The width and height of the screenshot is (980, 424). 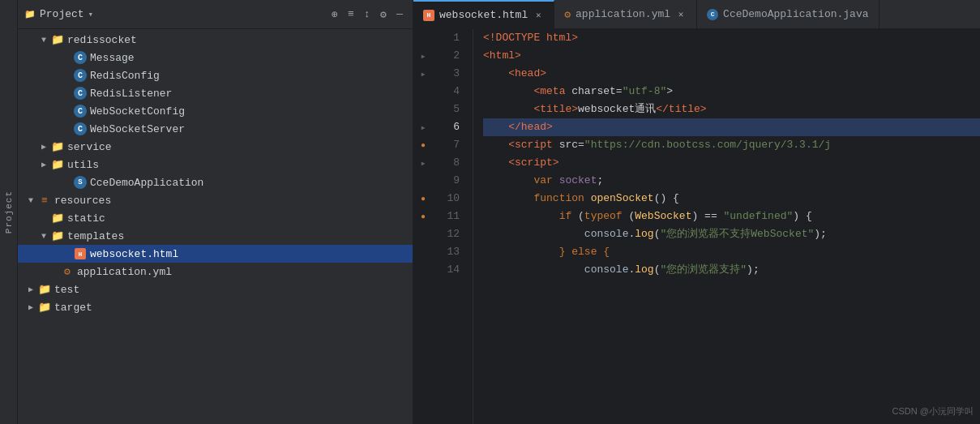 I want to click on tab-html-icon: H, so click(x=429, y=15).